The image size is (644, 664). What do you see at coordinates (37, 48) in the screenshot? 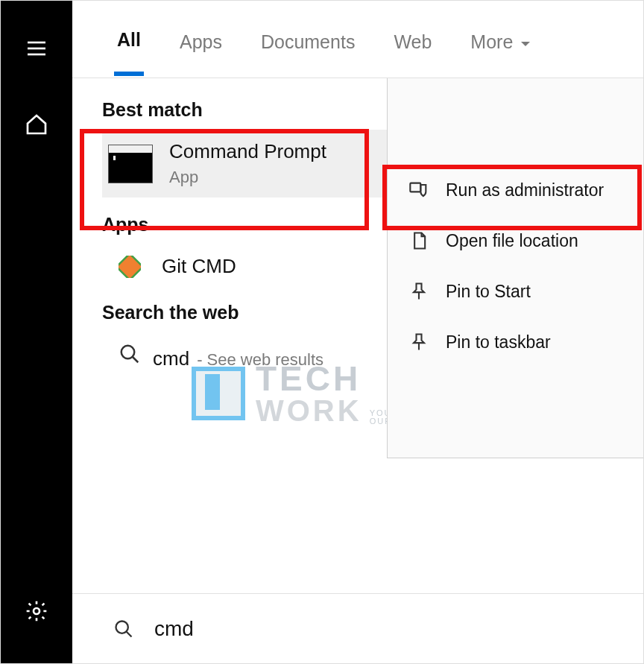
I see `hamburger-button` at bounding box center [37, 48].